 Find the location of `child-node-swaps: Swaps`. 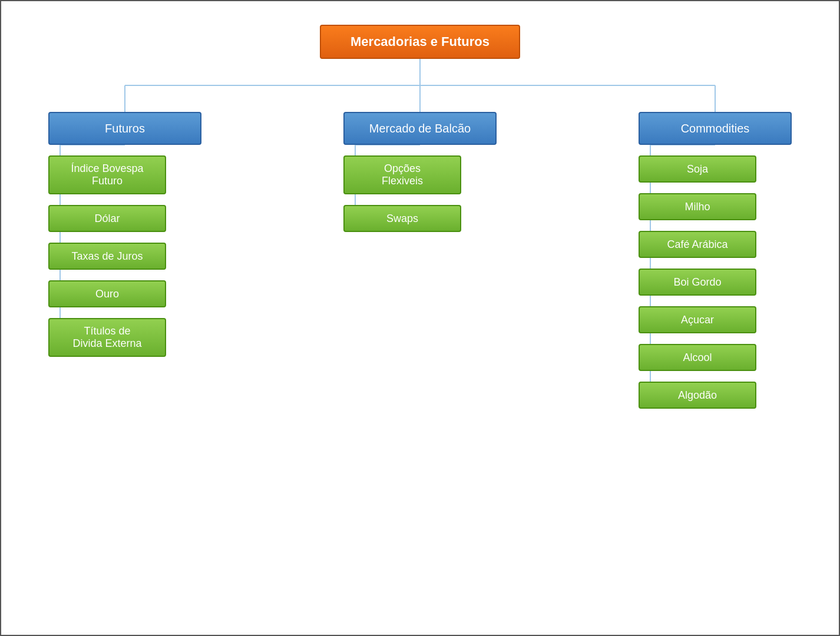

child-node-swaps: Swaps is located at coordinates (402, 218).